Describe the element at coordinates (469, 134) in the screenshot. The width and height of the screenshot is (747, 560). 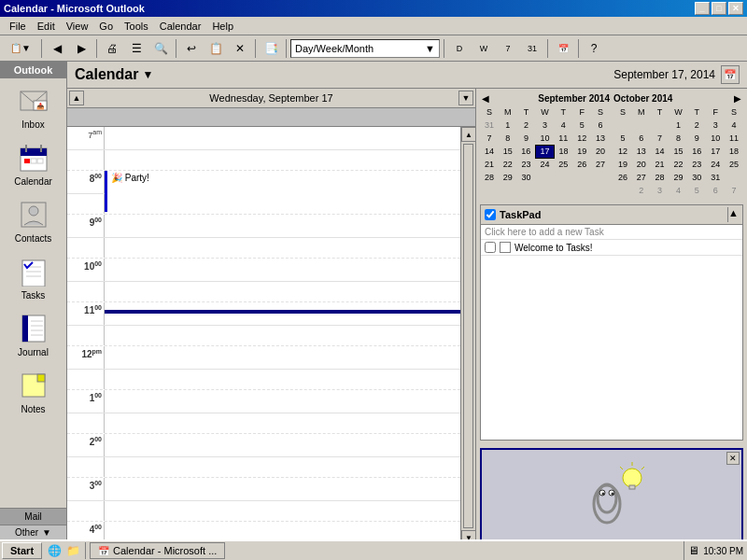
I see `day-scroll-up-btn: ▲` at that location.